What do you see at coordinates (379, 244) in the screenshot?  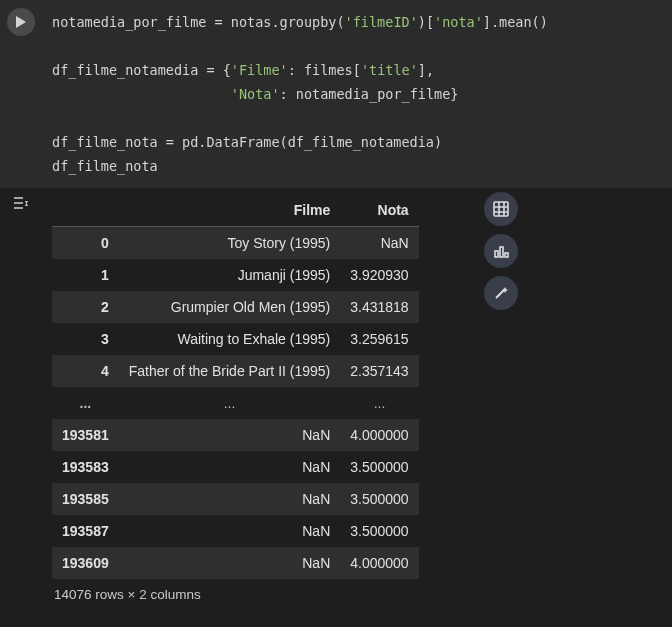 I see `cell-nota: NaN` at bounding box center [379, 244].